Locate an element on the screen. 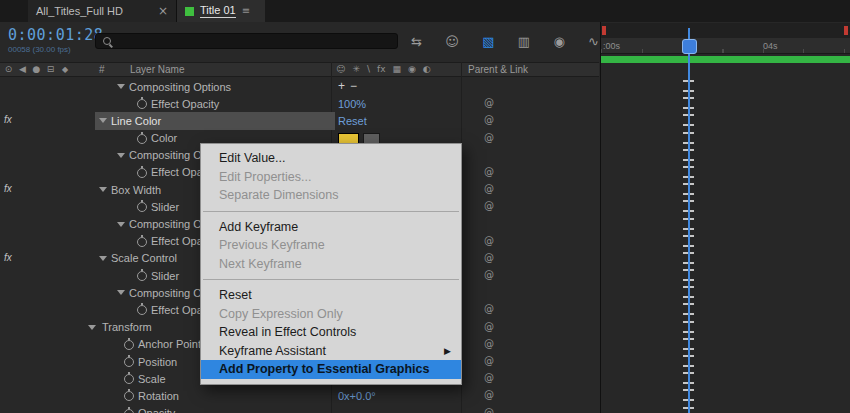  playhead-line is located at coordinates (689, 220).